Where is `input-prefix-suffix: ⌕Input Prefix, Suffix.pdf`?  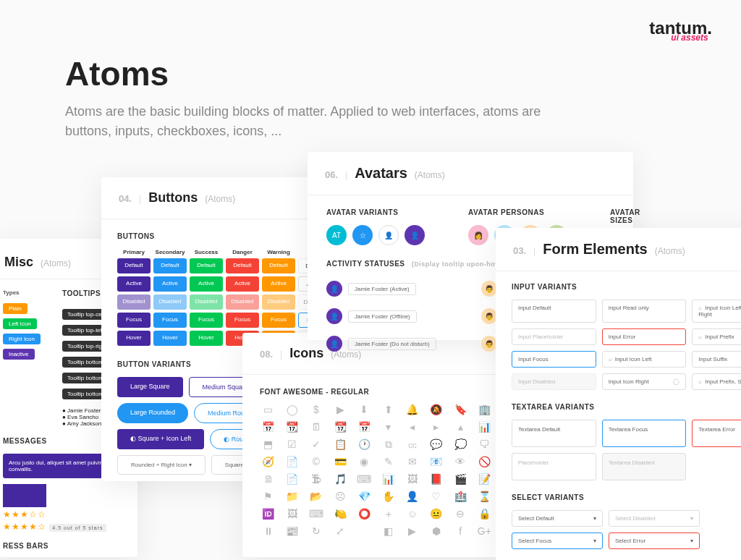 input-prefix-suffix: ⌕Input Prefix, Suffix.pdf is located at coordinates (716, 382).